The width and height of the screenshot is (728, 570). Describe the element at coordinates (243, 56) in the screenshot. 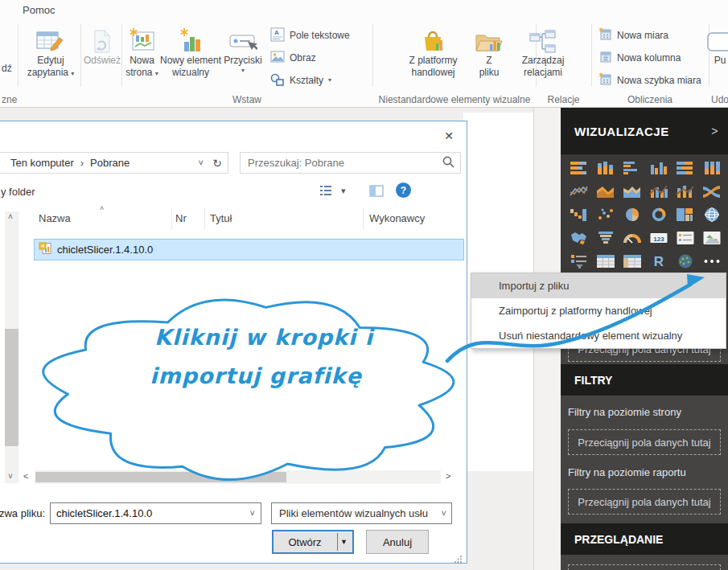

I see `buttons-button: Przyciski ▾` at that location.